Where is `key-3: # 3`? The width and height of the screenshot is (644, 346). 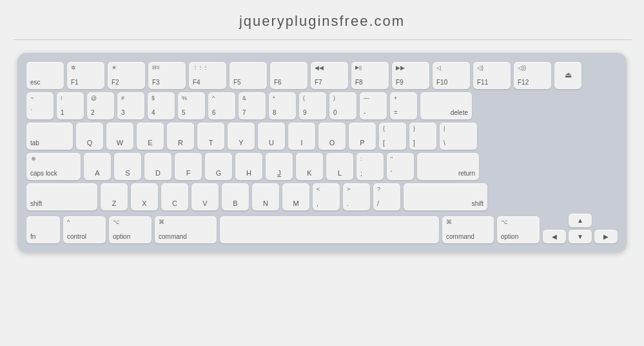 key-3: # 3 is located at coordinates (131, 106).